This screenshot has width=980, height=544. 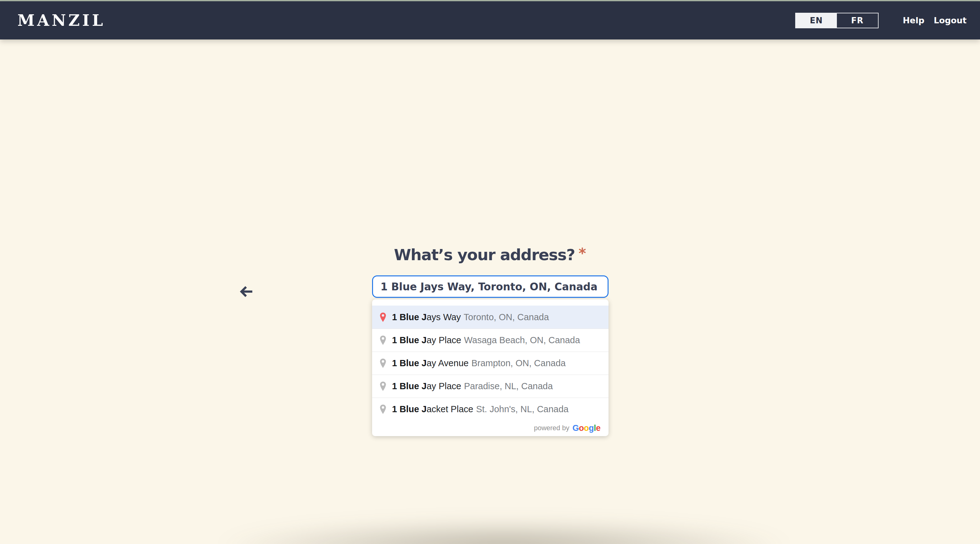 What do you see at coordinates (522, 409) in the screenshot?
I see `suggestion-secondary-text: St. John's, NL, Canada` at bounding box center [522, 409].